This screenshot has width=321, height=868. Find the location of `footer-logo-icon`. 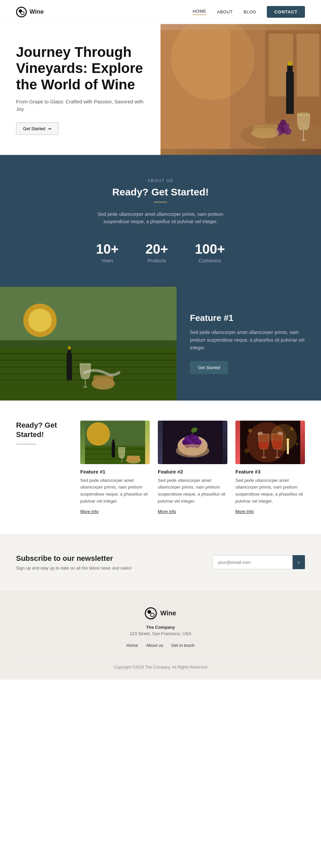

footer-logo-icon is located at coordinates (151, 613).